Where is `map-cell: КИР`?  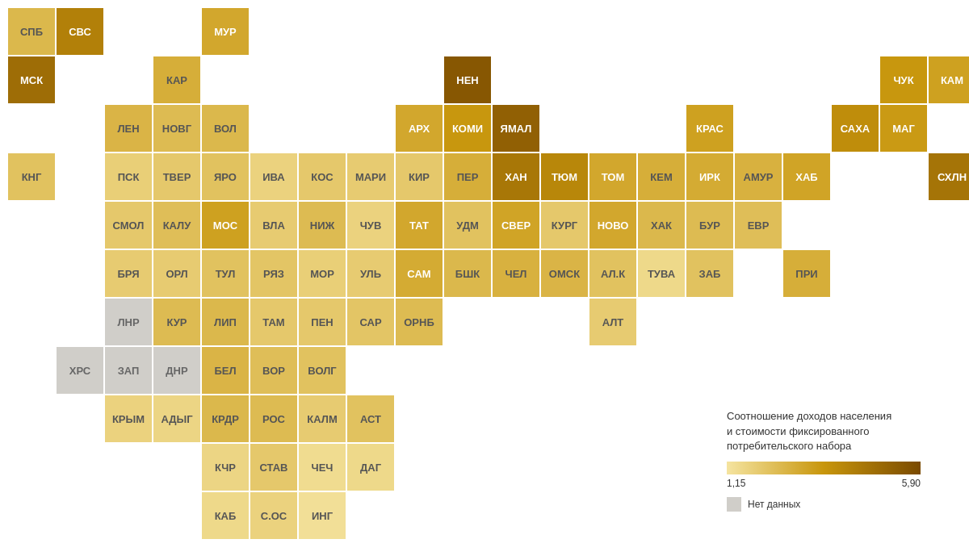
map-cell: КИР is located at coordinates (419, 177).